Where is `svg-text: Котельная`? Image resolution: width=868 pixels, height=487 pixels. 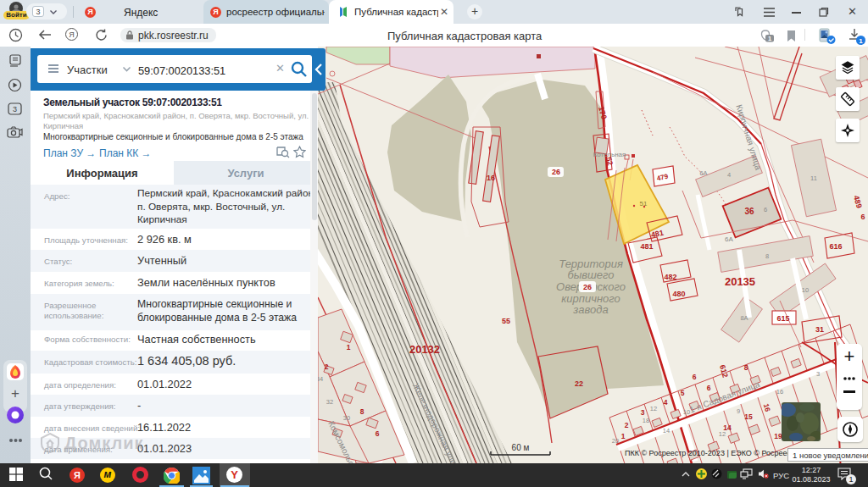 svg-text: Котельная is located at coordinates (610, 154).